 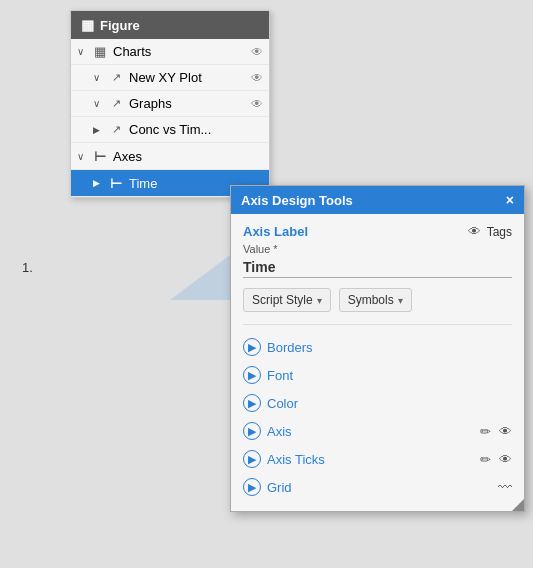 I want to click on chevron-axes: ∨, so click(x=84, y=156).